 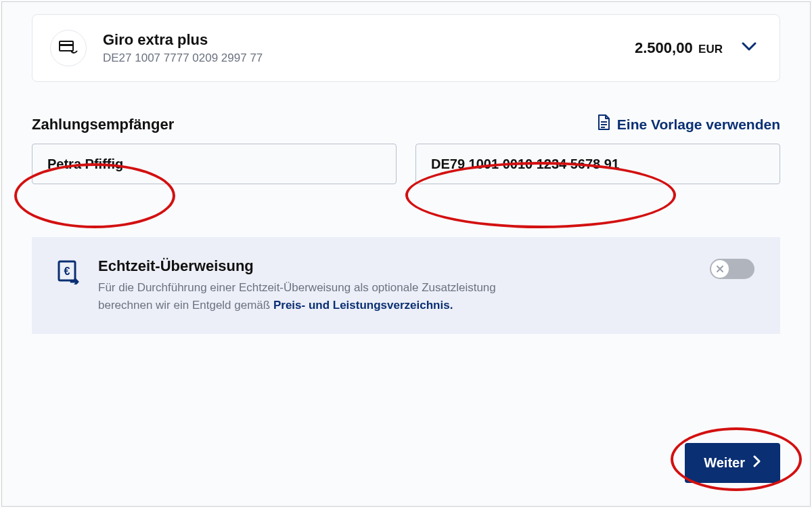 I want to click on realtime-title: Echtzeit-Überweisung, so click(x=395, y=266).